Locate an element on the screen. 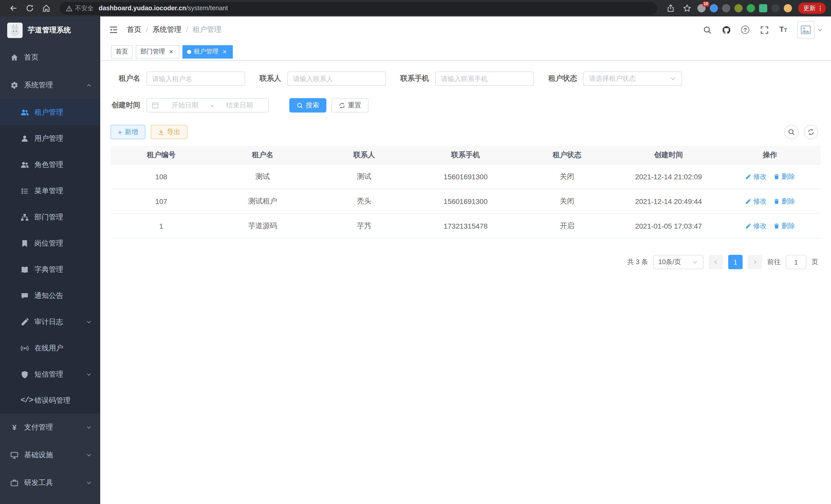 The width and height of the screenshot is (831, 504). date-range-picker: 开始日期 - 结束日期 is located at coordinates (208, 105).